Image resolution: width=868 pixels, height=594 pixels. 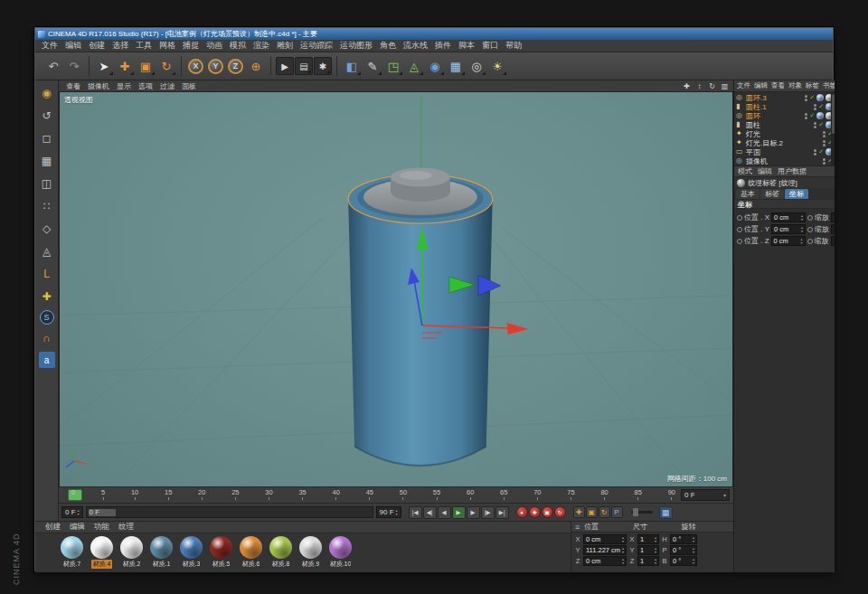 What do you see at coordinates (772, 193) in the screenshot?
I see `attribute-subtab: 标签` at bounding box center [772, 193].